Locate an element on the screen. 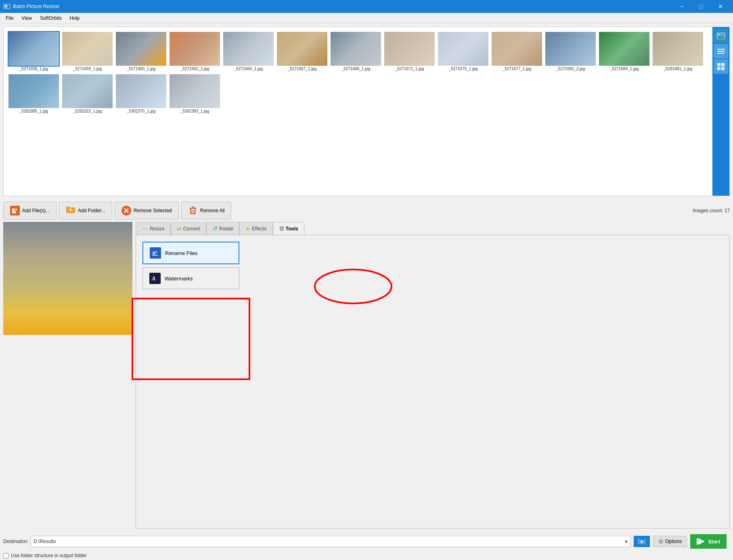 Image resolution: width=733 pixels, height=560 pixels. watermarks-button: A Watermarks is located at coordinates (191, 278).